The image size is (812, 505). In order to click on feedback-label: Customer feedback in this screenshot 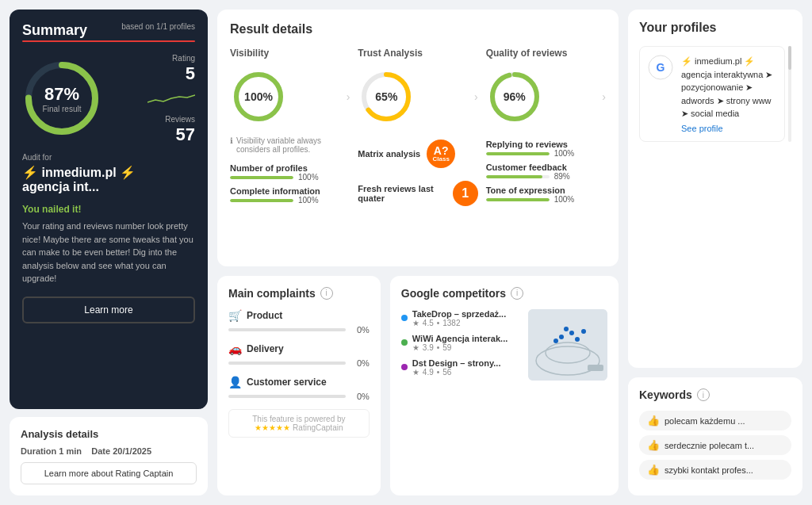, I will do `click(527, 167)`.